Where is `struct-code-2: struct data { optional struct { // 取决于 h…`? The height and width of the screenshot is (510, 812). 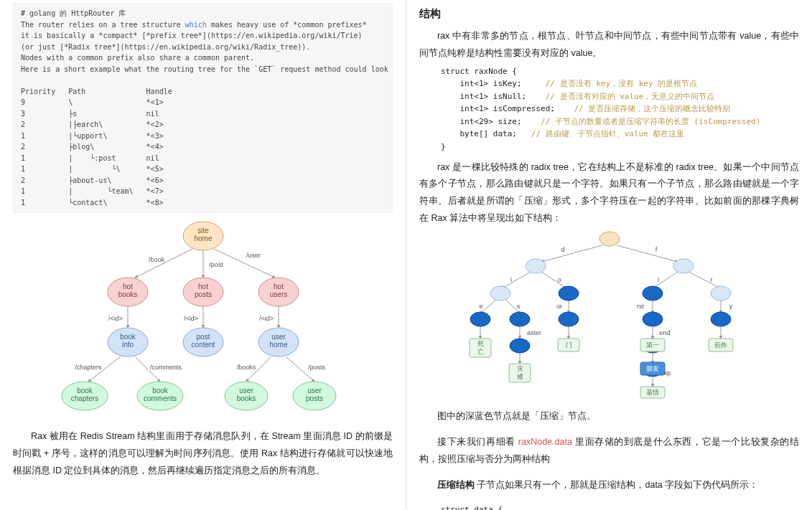
struct-code-2: struct data { optional struct { // 取决于 h… is located at coordinates (620, 506).